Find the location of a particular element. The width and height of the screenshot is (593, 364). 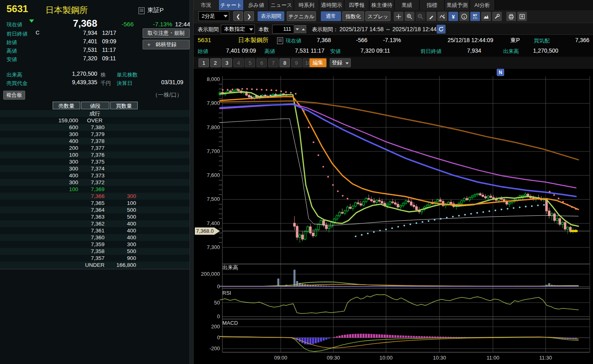

book-row: 4007,378 is located at coordinates (95, 141).